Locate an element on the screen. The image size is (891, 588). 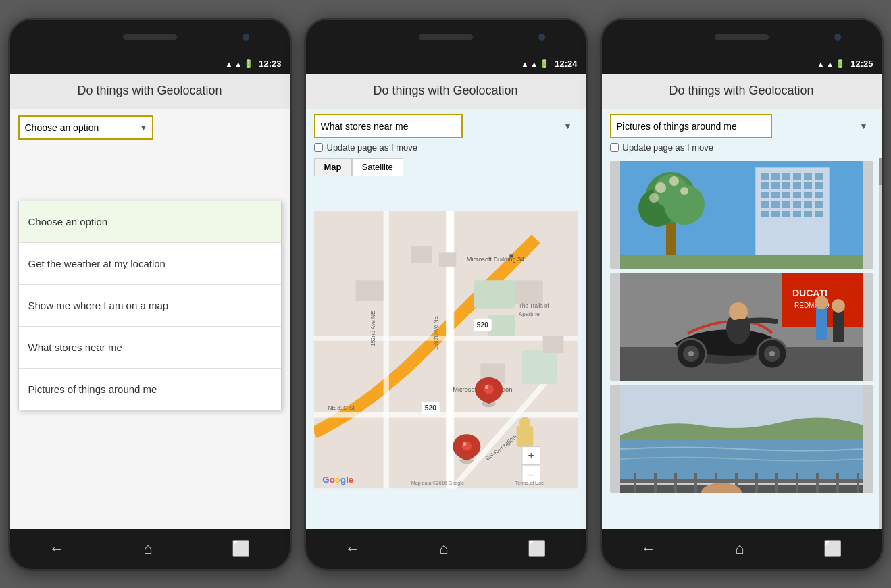
nav-bar-1: ← ⌂ ⬜ is located at coordinates (150, 549).